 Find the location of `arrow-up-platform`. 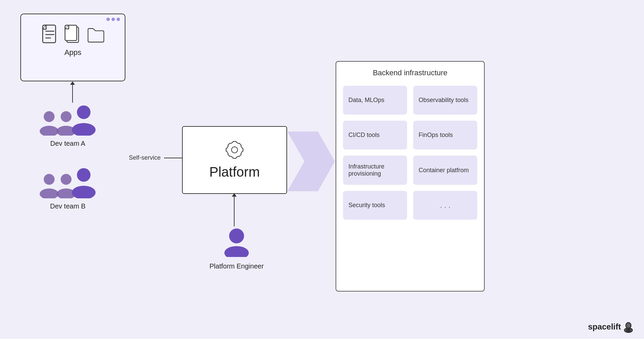

arrow-up-platform is located at coordinates (234, 211).